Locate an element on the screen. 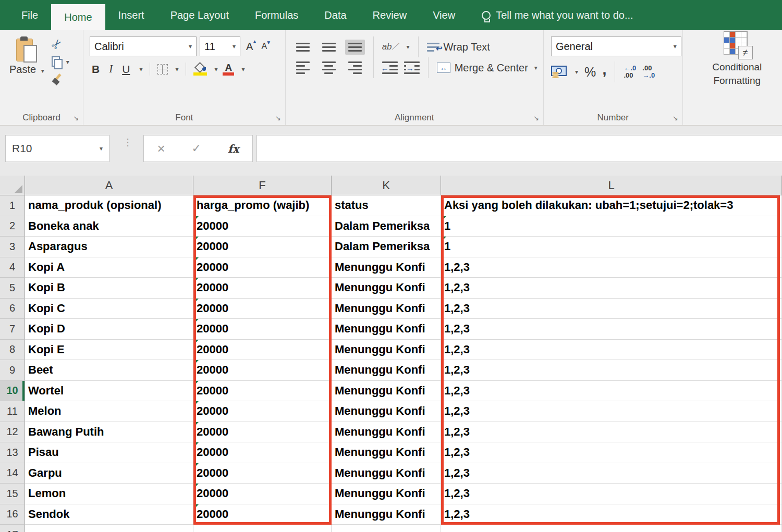  increase-decimal-button: ←.0.00 is located at coordinates (630, 72).